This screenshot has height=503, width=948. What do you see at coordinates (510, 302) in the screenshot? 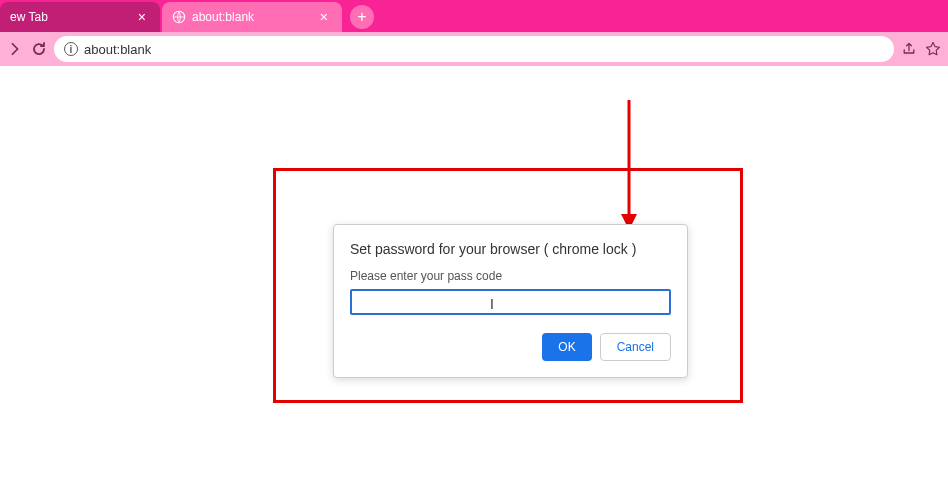
I see `passcode-input` at bounding box center [510, 302].